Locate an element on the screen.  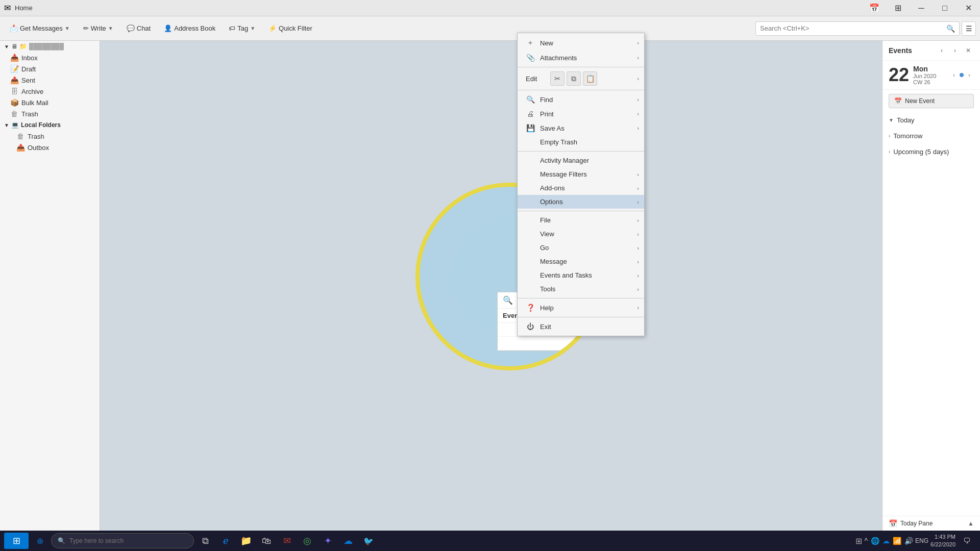
chat-button: 💬 Chat is located at coordinates (139, 29).